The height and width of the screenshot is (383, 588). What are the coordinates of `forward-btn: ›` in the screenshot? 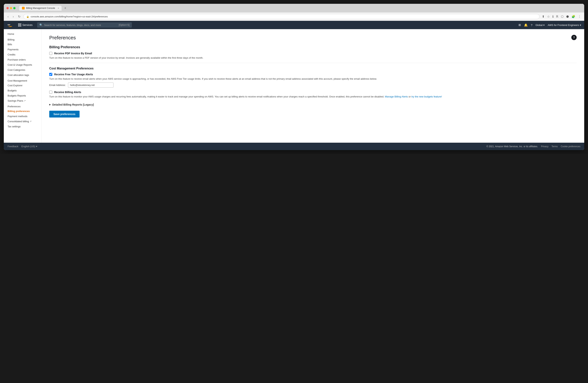 It's located at (13, 17).